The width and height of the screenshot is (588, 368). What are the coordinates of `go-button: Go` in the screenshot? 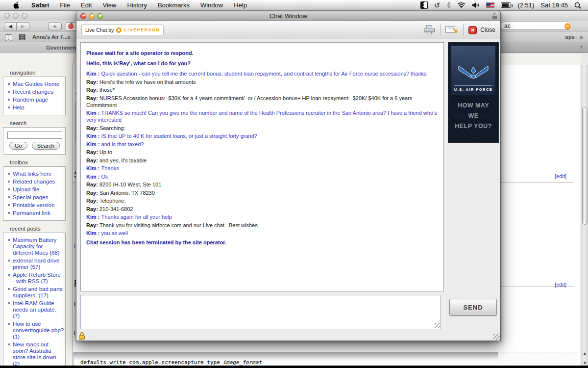 It's located at (19, 146).